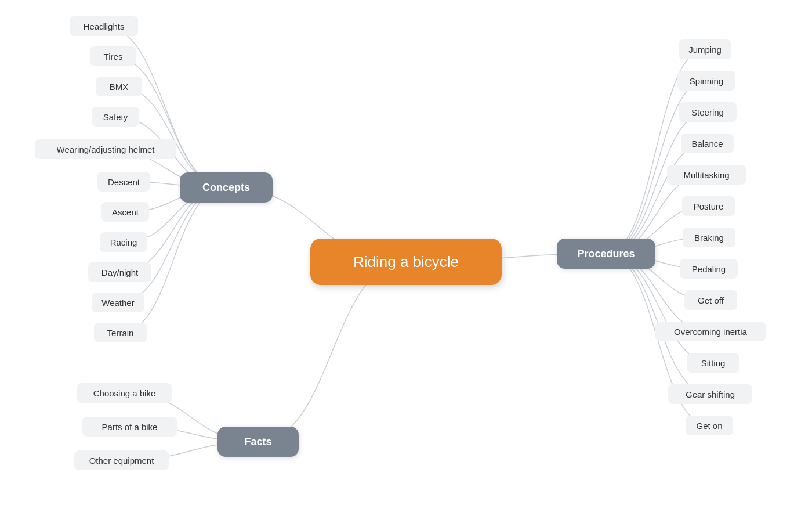 This screenshot has width=812, height=523. What do you see at coordinates (125, 212) in the screenshot?
I see `ascent-leaf-node: Ascent` at bounding box center [125, 212].